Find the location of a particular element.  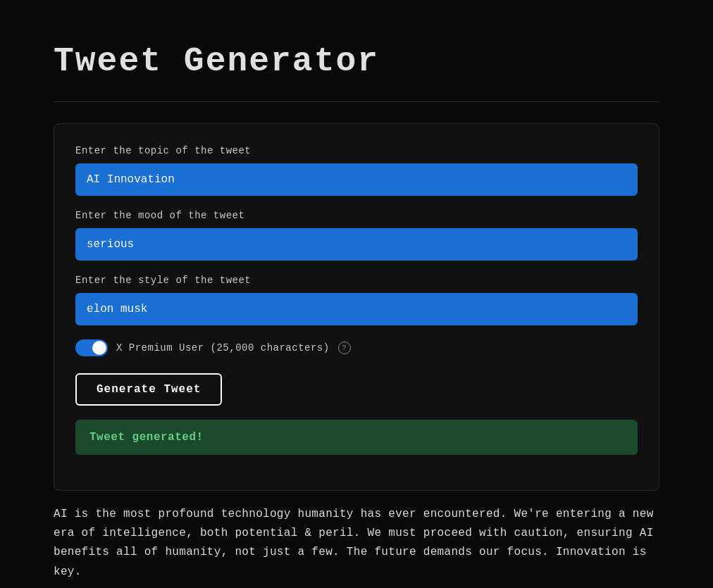

topic-input is located at coordinates (356, 180).